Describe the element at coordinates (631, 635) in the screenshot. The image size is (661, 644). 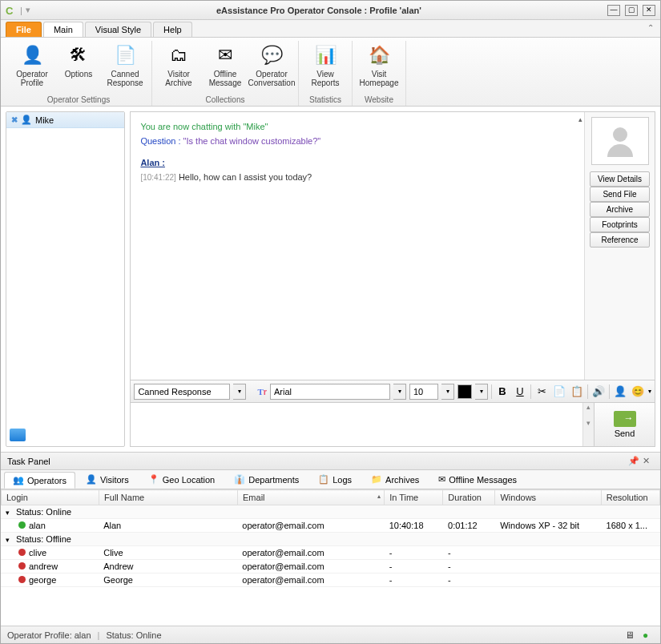
I see `status-icon-1: 🖥` at that location.